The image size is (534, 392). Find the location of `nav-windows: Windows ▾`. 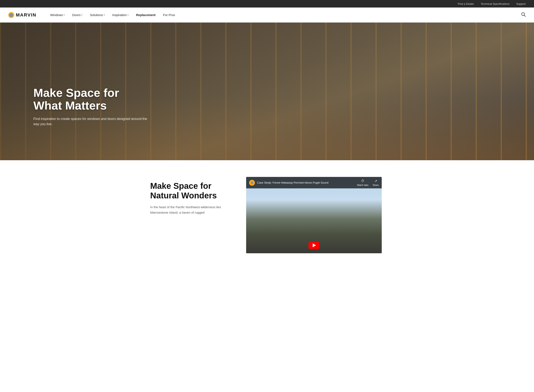

nav-windows: Windows ▾ is located at coordinates (57, 15).